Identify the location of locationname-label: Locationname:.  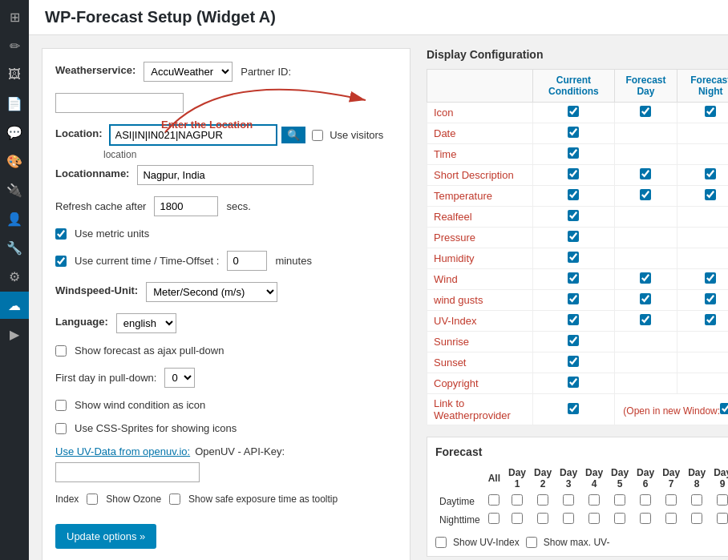
(92, 173).